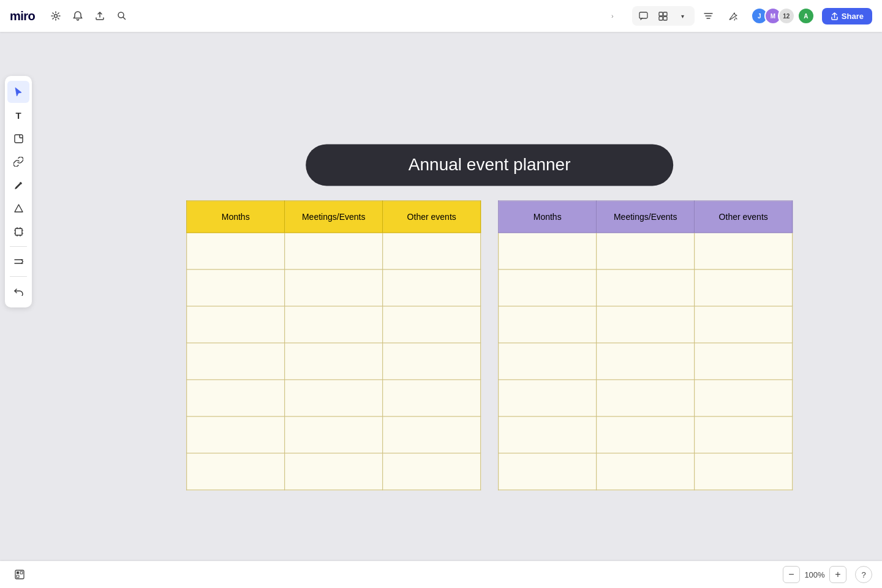 Image resolution: width=882 pixels, height=588 pixels. Describe the element at coordinates (733, 16) in the screenshot. I see `magic-btn` at that location.